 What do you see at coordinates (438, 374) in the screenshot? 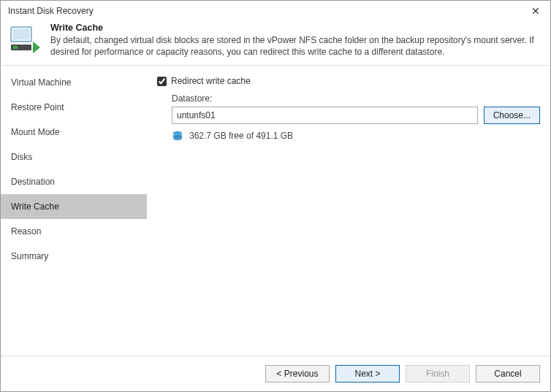
I see `finish-button: Finish` at bounding box center [438, 374].